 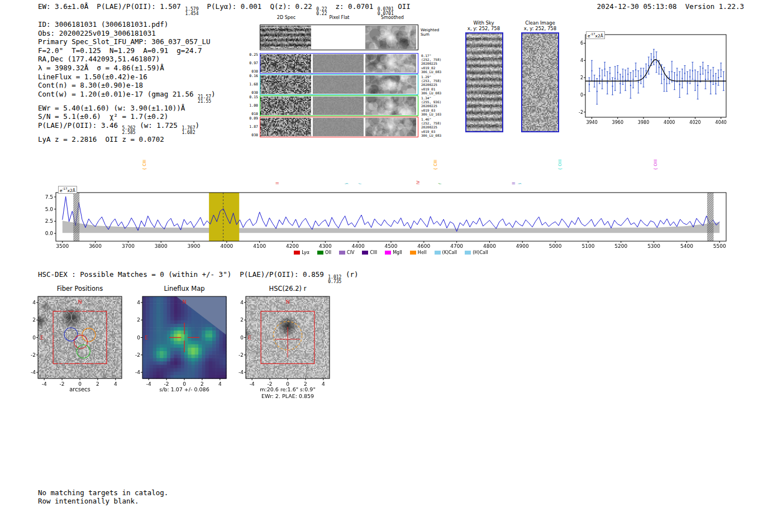 What do you see at coordinates (204, 99) in the screenshot?
I see `hi-lo-value: 21.5721.55` at bounding box center [204, 99].